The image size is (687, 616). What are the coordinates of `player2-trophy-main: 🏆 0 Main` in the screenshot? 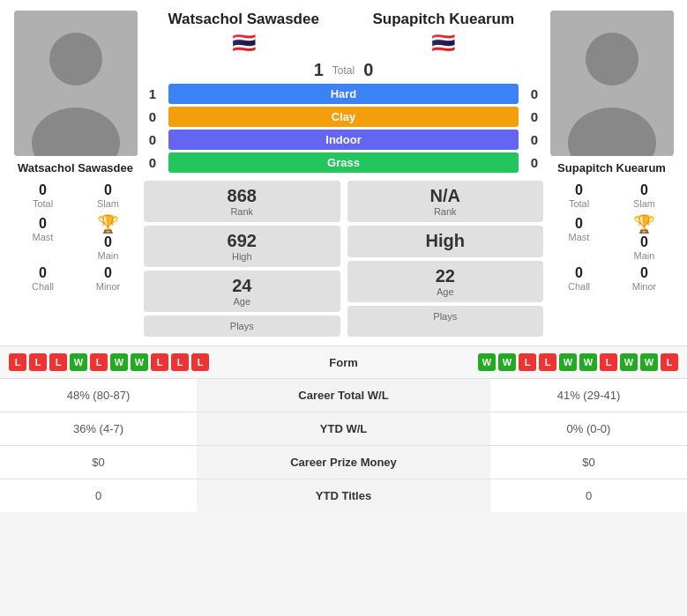 It's located at (645, 237).